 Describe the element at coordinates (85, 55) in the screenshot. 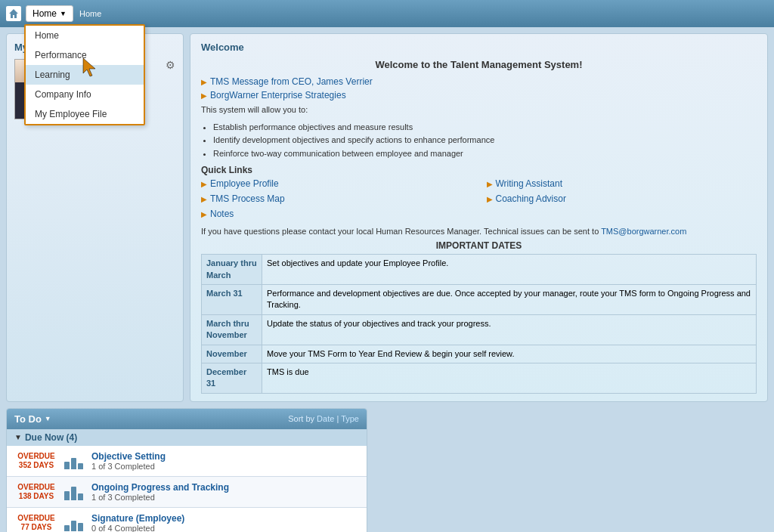

I see `menu-item-performance: Performance` at that location.